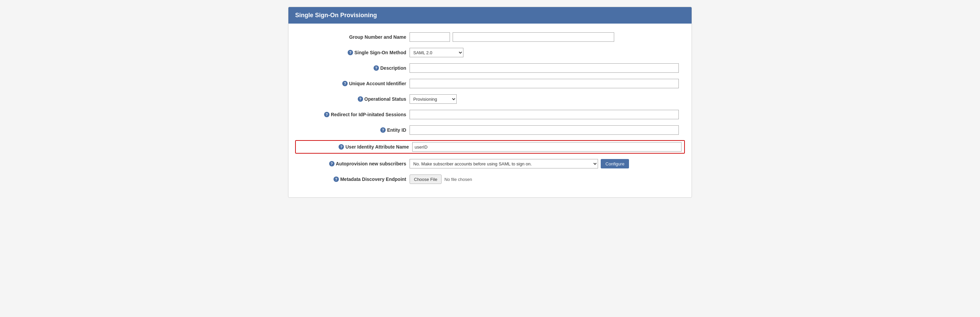 Image resolution: width=980 pixels, height=317 pixels. What do you see at coordinates (377, 37) in the screenshot?
I see `group-number-label: Group Number and Name` at bounding box center [377, 37].